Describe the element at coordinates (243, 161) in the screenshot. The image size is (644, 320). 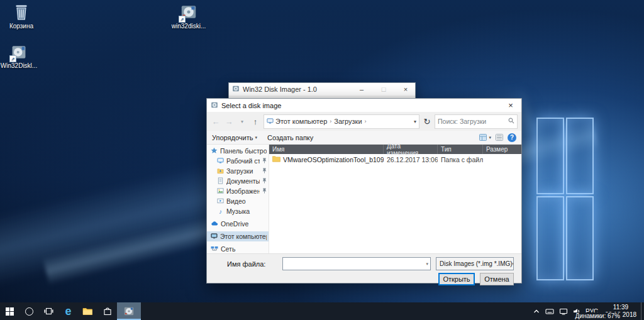
I see `sidebar-item-label: Рабочий стол` at that location.